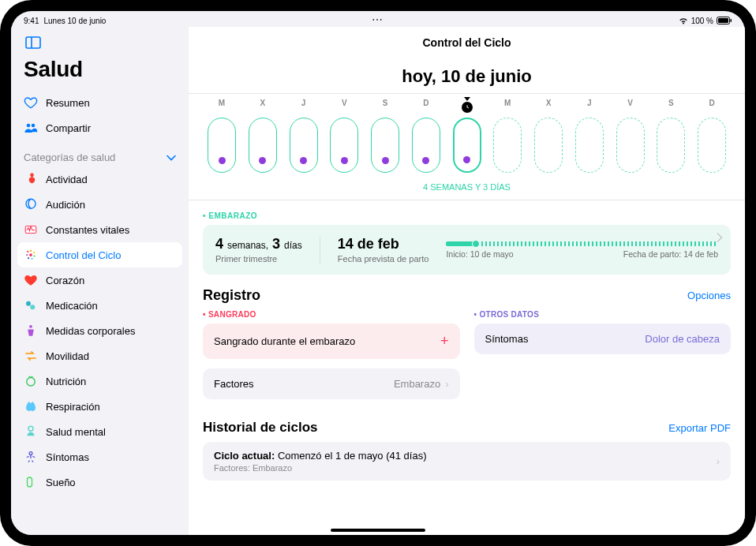  What do you see at coordinates (66, 180) in the screenshot?
I see `sidebar-item-label: Actividad` at bounding box center [66, 180].